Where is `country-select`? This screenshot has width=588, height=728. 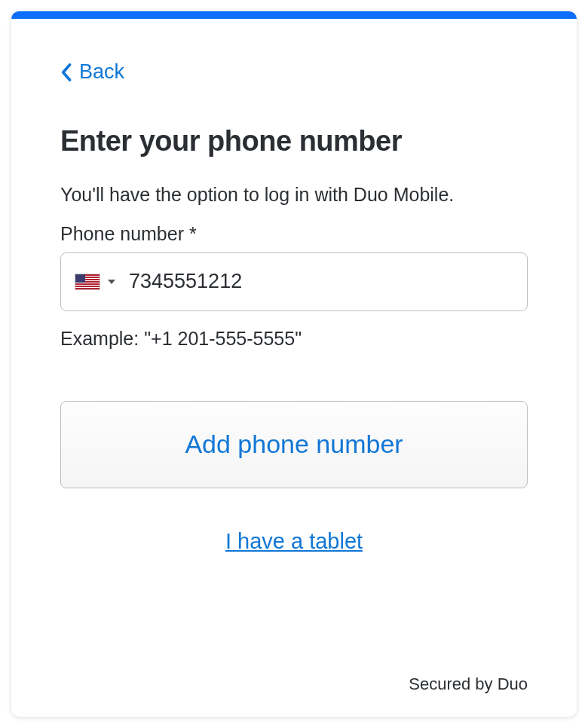 country-select is located at coordinates (102, 282).